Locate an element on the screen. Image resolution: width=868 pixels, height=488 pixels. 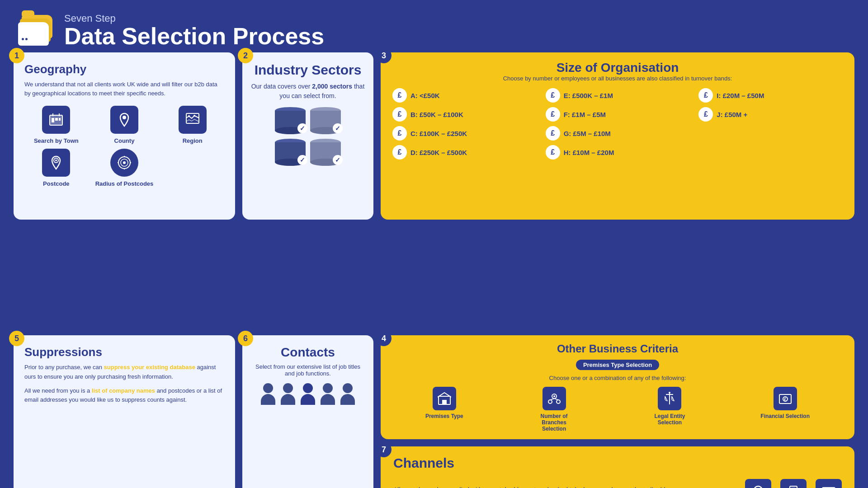
person-5-body is located at coordinates (348, 399).